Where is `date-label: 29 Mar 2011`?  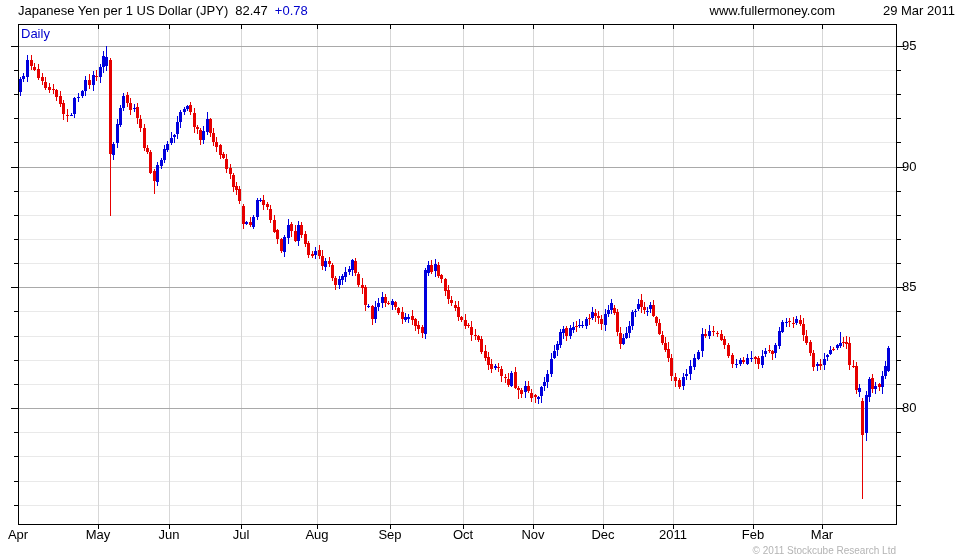
date-label: 29 Mar 2011 is located at coordinates (919, 10).